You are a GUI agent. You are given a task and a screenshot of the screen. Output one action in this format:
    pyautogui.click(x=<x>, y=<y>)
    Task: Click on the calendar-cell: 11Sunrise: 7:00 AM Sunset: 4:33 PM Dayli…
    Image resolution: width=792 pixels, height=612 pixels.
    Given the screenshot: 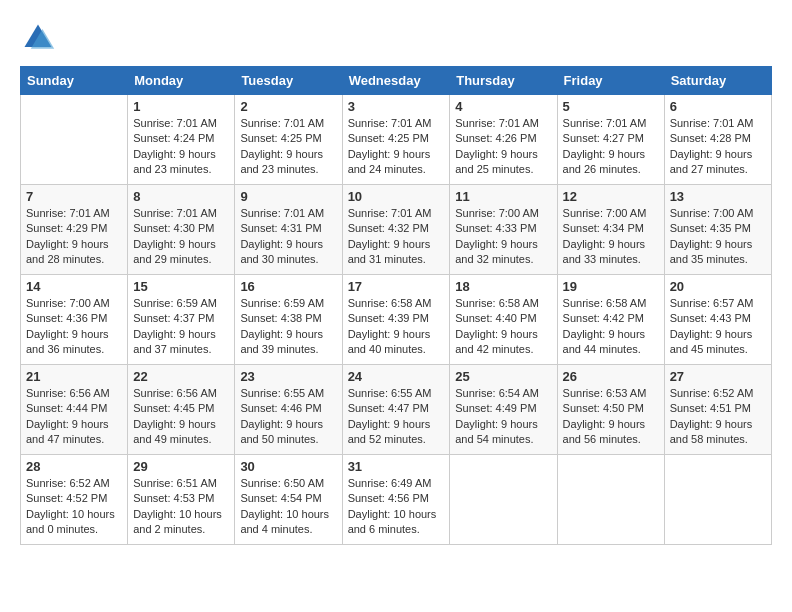 What is the action you would take?
    pyautogui.click(x=504, y=230)
    